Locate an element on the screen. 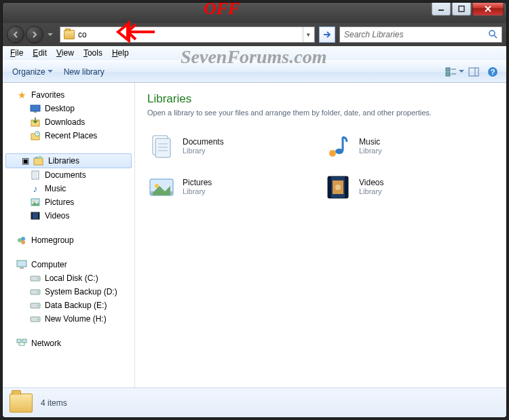 The width and height of the screenshot is (509, 420). nav-libraries-label: Libraries is located at coordinates (64, 161).